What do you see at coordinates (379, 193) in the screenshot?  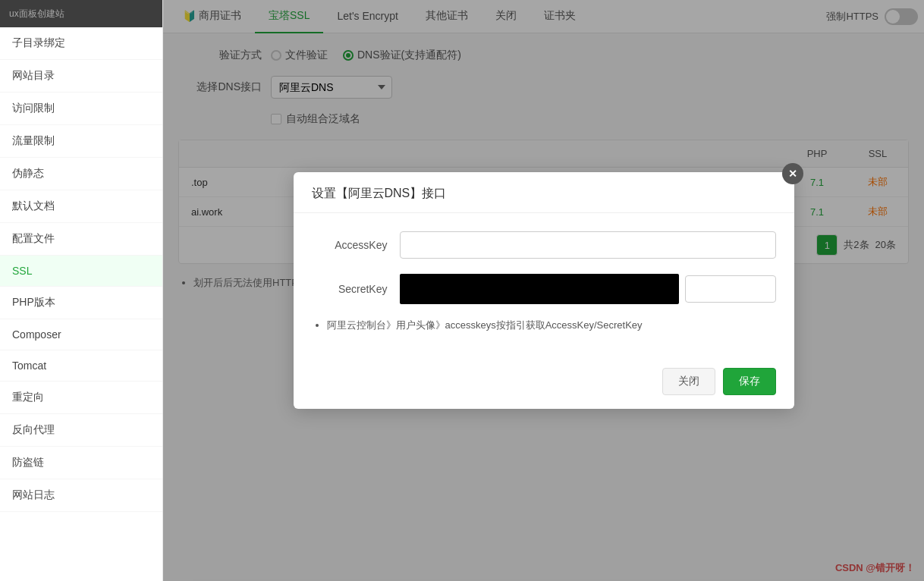 I see `modal-title: 设置【阿里云DNS】接口` at bounding box center [379, 193].